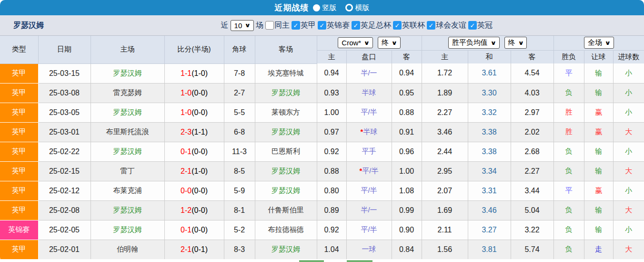  Describe the element at coordinates (194, 93) in the screenshot. I see `score-cell: 1-0(0-0)` at that location.